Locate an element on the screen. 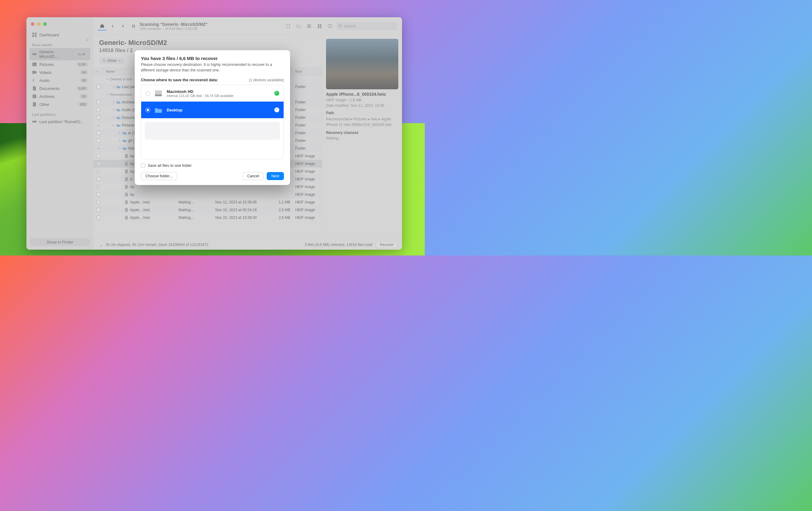 This screenshot has height=511, width=812. home-button is located at coordinates (102, 26).